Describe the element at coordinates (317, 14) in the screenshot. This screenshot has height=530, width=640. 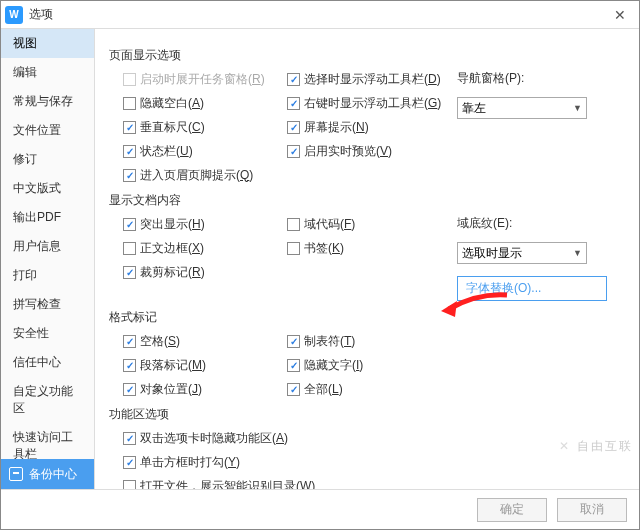
I see `window-title: 选项` at that location.